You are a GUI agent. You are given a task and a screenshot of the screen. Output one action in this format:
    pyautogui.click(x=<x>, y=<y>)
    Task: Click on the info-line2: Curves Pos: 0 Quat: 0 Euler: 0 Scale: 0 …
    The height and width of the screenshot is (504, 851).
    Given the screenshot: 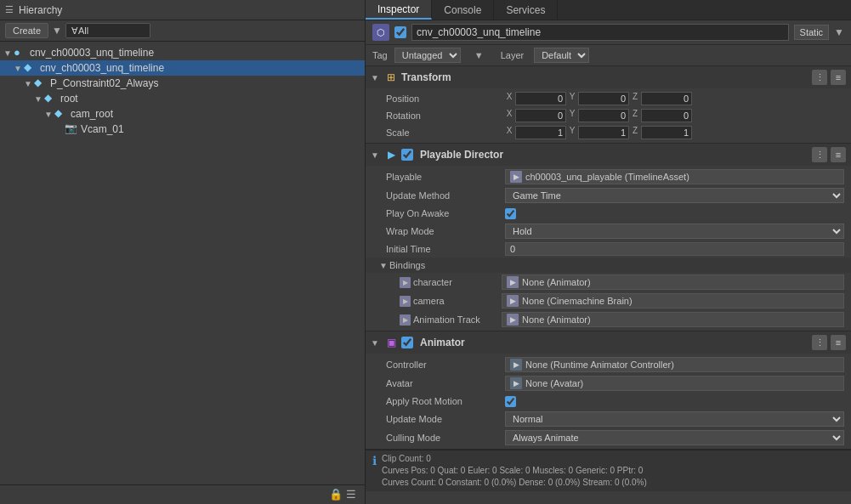 What is the action you would take?
    pyautogui.click(x=514, y=471)
    